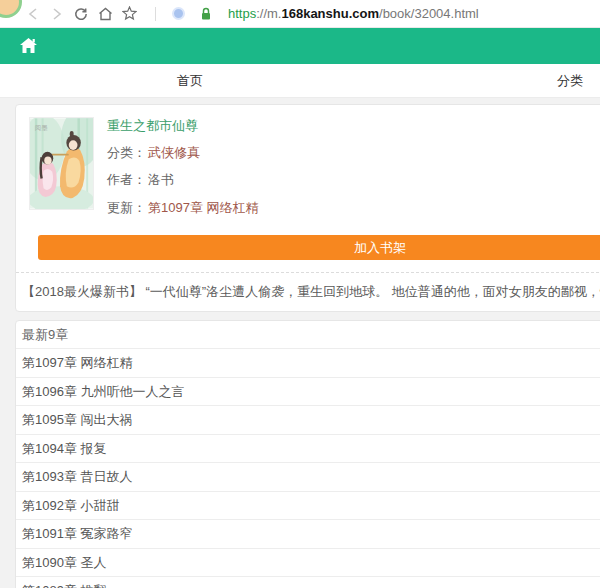 Image resolution: width=600 pixels, height=588 pixels. I want to click on add-to-shelf-button: 加入书架, so click(319, 248).